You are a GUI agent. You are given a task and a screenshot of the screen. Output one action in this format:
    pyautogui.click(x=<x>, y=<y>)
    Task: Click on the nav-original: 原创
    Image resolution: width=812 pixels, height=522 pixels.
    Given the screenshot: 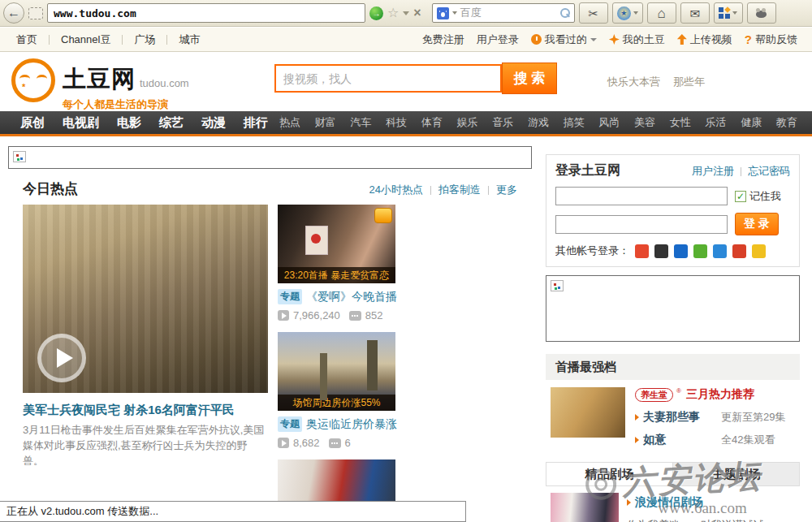 What is the action you would take?
    pyautogui.click(x=32, y=123)
    